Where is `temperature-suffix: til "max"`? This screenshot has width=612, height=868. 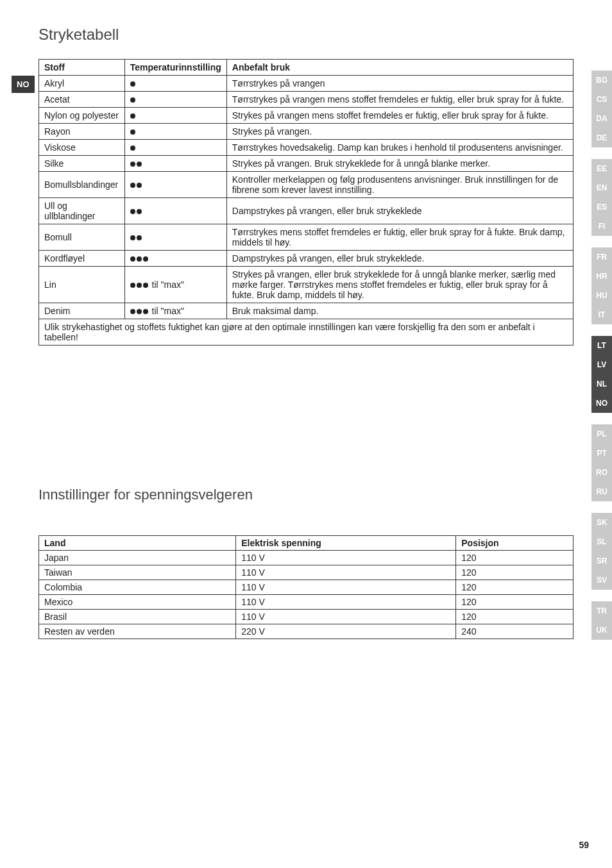 temperature-suffix: til "max" is located at coordinates (167, 311).